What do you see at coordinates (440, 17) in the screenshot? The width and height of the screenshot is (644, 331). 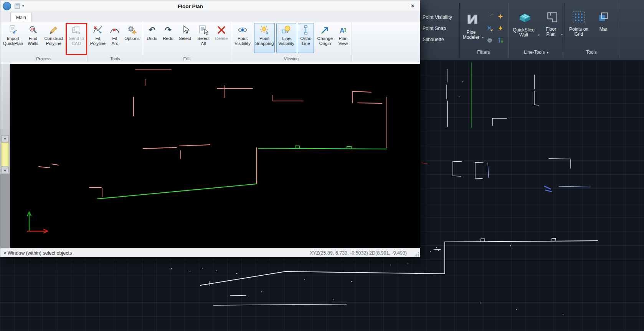 I see `toggle-point-visibility: Point Visibility` at bounding box center [440, 17].